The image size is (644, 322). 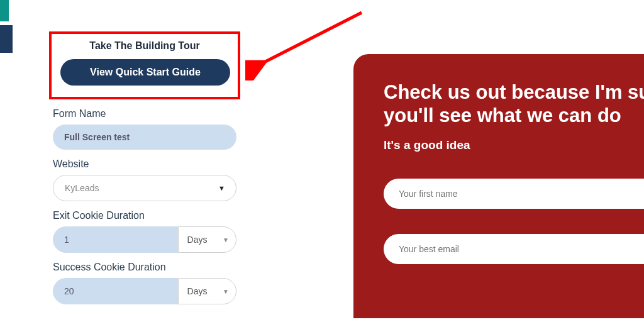 I want to click on success-cookie-input, so click(x=116, y=291).